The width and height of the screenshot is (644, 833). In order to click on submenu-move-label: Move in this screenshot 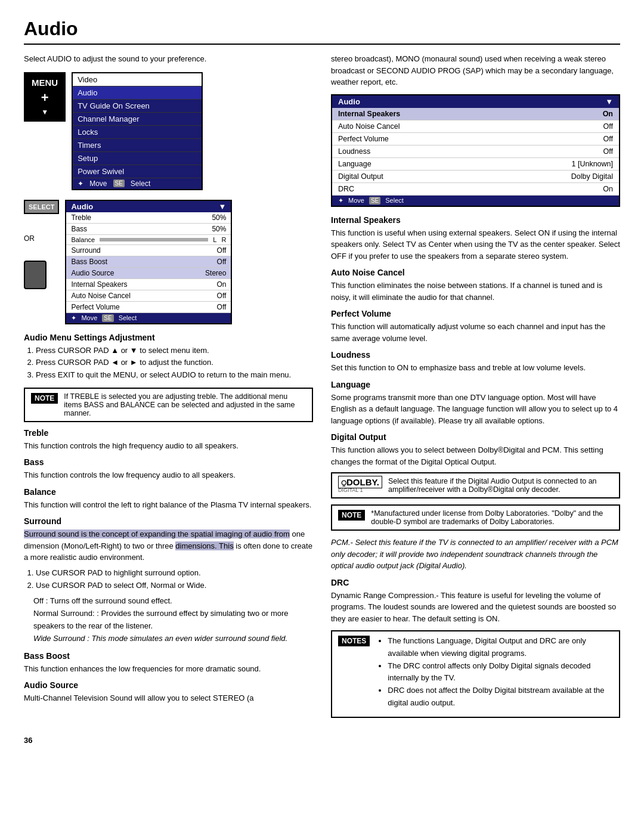, I will do `click(89, 318)`.